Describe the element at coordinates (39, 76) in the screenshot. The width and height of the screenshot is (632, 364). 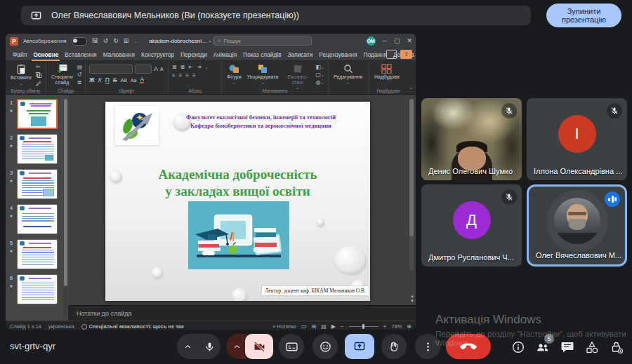
I see `copy-icon` at that location.